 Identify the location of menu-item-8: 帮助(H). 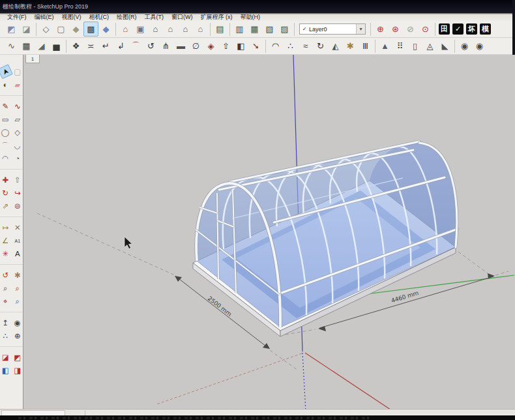
(250, 17).